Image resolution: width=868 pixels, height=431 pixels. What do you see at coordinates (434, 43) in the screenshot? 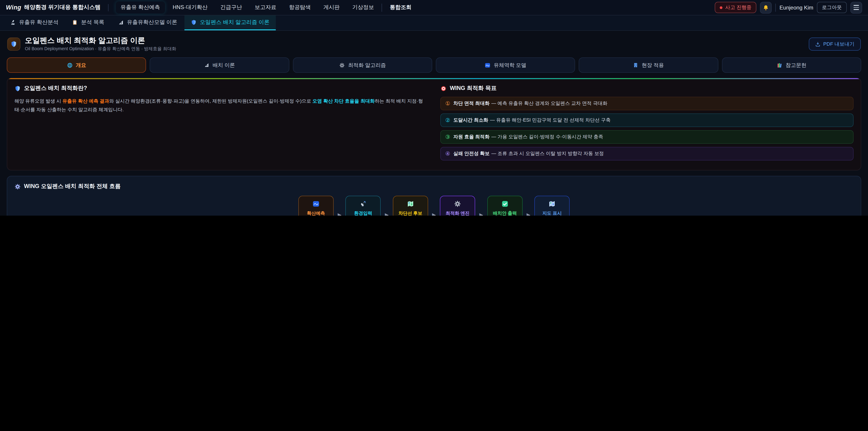
I see `page-header: 오일펜스 배치 최적화 알고리즘 이론 Oil Boom Deployment …` at bounding box center [434, 43].